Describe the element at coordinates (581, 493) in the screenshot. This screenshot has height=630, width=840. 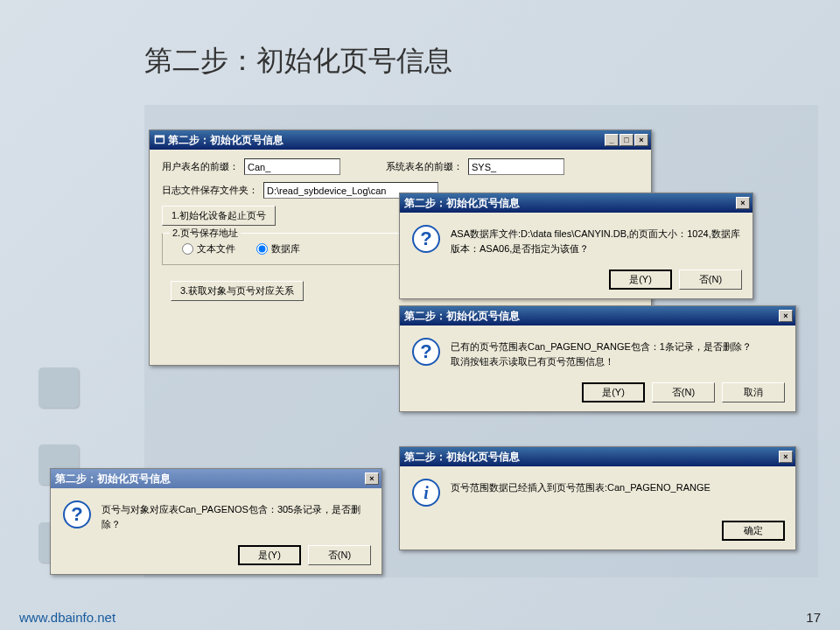
I see `dialog-message: 页号范围数据已经插入到页号范围表:Can_PAGENO_RANGE` at that location.